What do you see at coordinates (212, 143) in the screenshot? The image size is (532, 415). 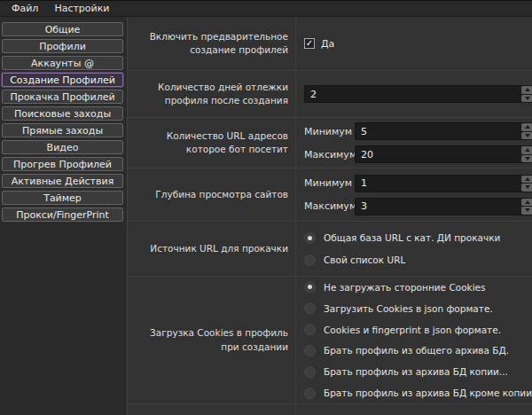 I see `url-count-label: Количество URL адресов которое бот посет…` at bounding box center [212, 143].